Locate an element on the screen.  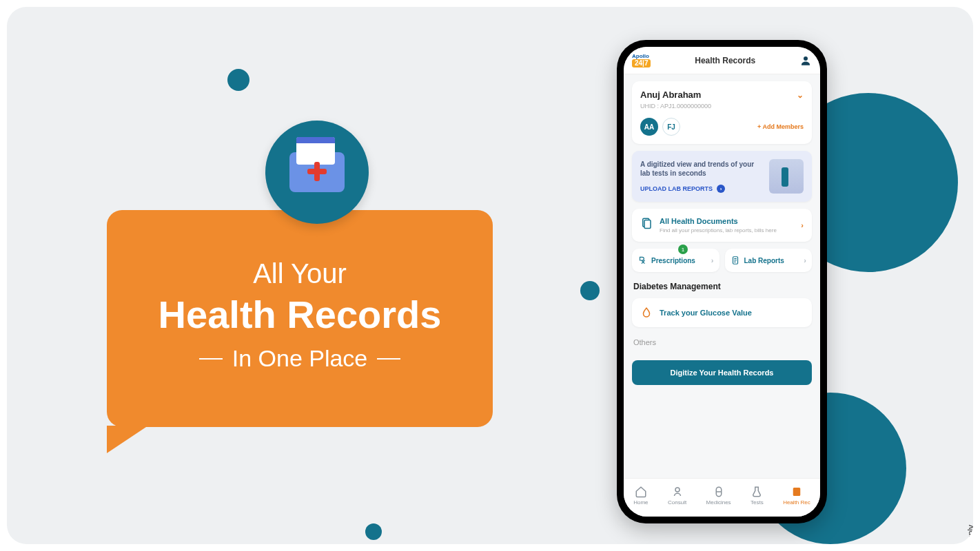
headline-line3: In One Place is located at coordinates (300, 358).